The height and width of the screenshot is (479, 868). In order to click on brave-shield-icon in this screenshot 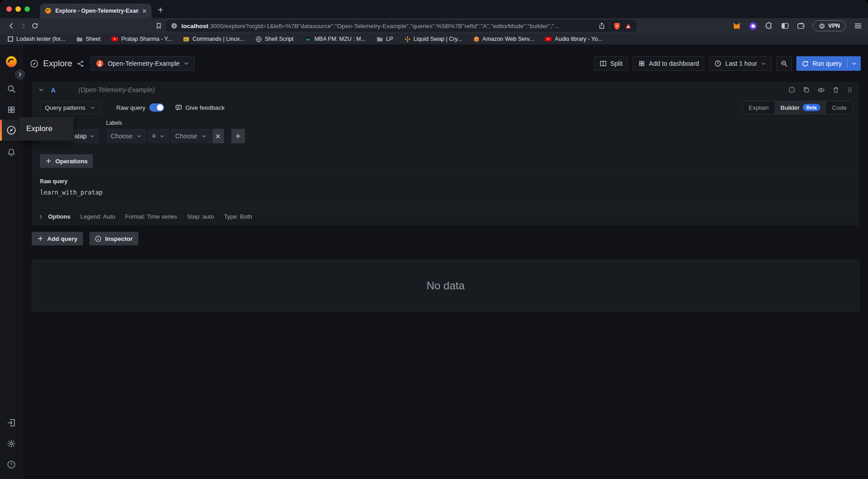, I will do `click(617, 26)`.